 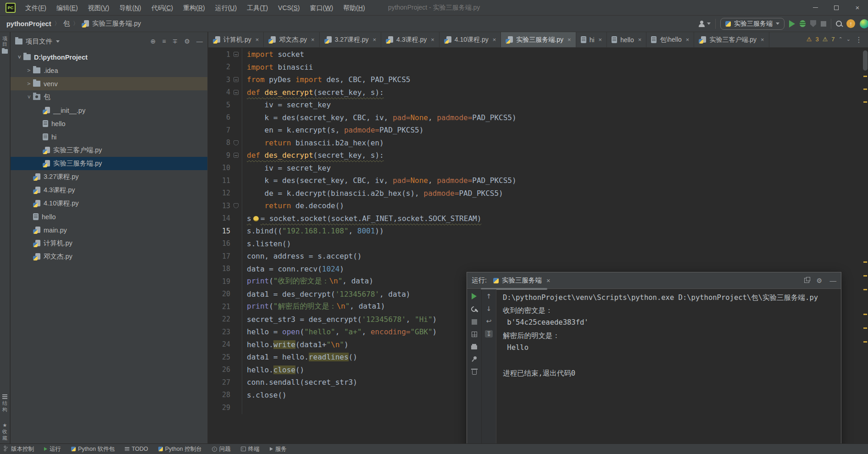 What do you see at coordinates (474, 372) in the screenshot?
I see `clear-console-icon` at bounding box center [474, 372].